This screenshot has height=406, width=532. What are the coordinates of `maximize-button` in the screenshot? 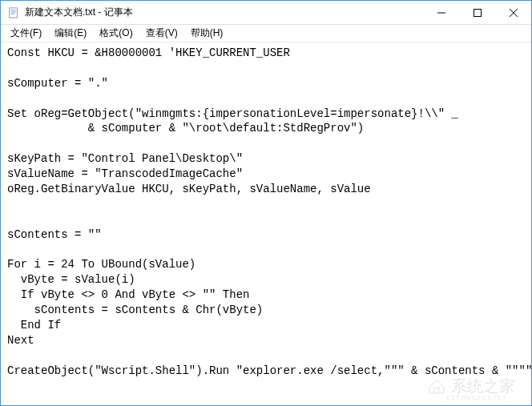 It's located at (478, 13).